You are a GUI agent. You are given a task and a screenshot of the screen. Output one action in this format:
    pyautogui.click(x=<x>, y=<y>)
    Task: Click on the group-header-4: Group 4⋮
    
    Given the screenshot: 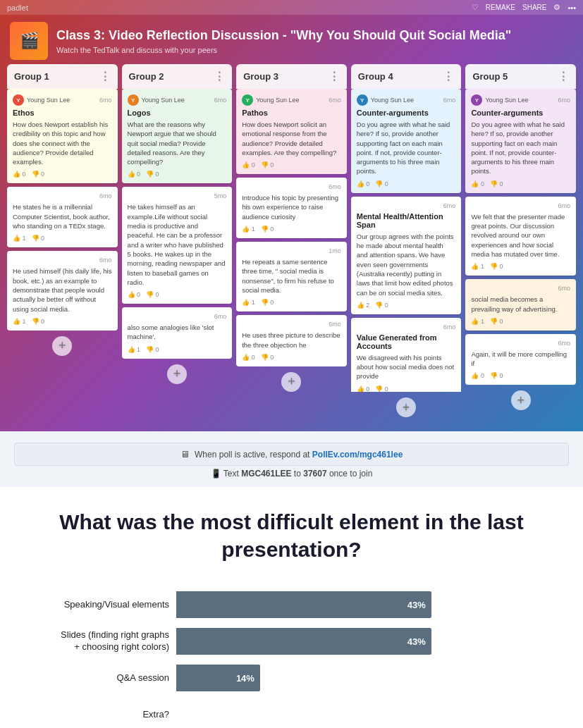 What is the action you would take?
    pyautogui.click(x=406, y=76)
    